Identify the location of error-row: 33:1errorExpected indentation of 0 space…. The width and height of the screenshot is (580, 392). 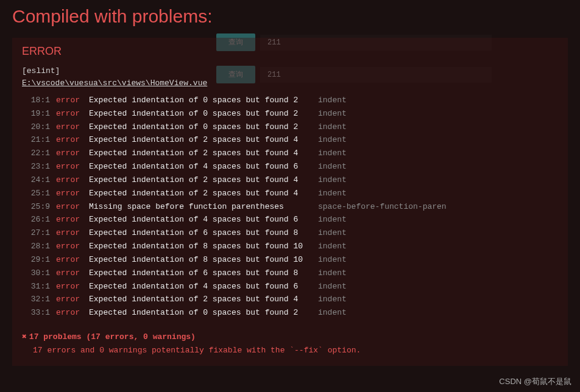
(290, 313).